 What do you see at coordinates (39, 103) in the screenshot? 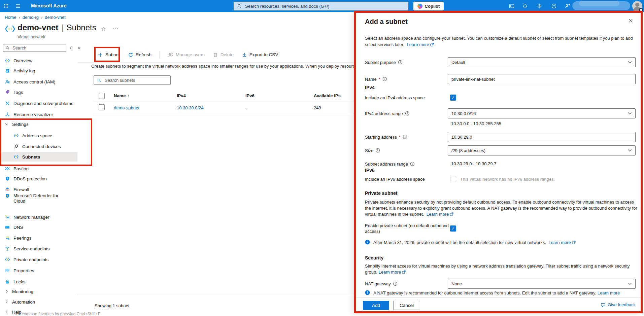
I see `sidebar-item-diagnose-and-solve-problems: Diagnose and solve problems` at bounding box center [39, 103].